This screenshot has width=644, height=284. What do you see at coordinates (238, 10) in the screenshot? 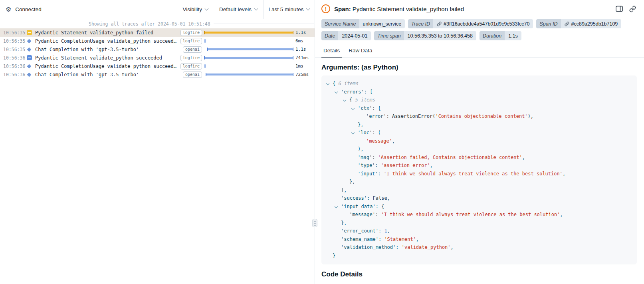
I see `default-levels-dropdown: Default levels` at bounding box center [238, 10].